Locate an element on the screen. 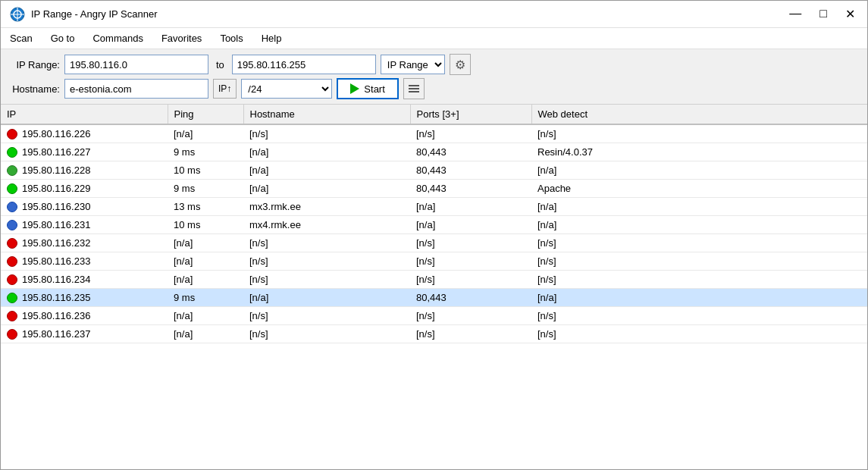  table-row: 195.80.116.233 [n/a] [n/s] [n/s] [n/s] is located at coordinates (434, 262).